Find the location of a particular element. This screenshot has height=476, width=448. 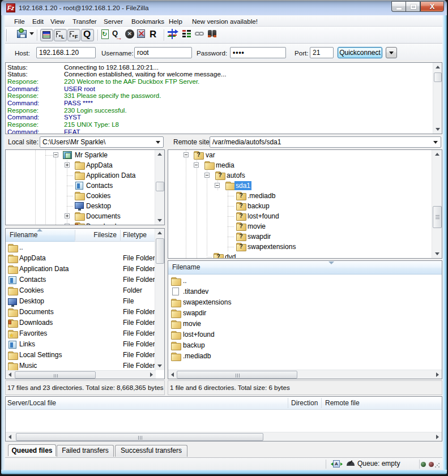

host-input is located at coordinates (66, 53).